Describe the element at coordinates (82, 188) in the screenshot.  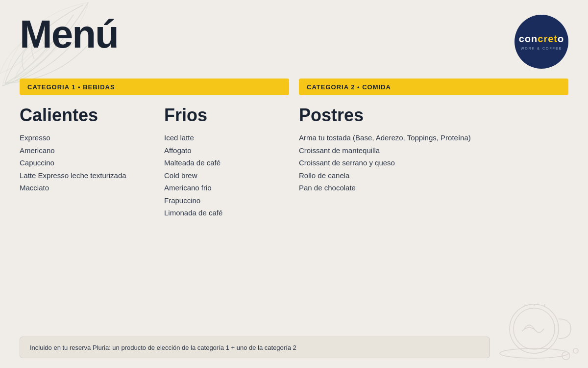
I see `list-item: Macciato` at that location.